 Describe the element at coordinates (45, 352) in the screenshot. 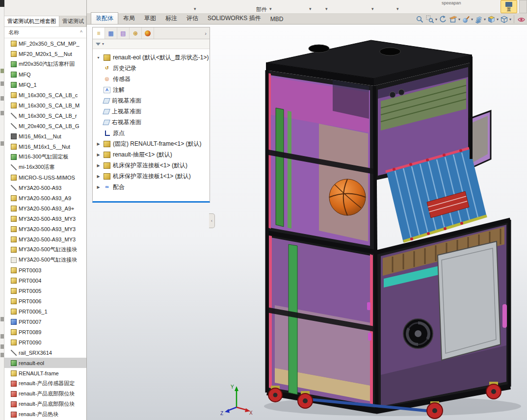

I see `file-list-item: rail_SRX3614` at that location.